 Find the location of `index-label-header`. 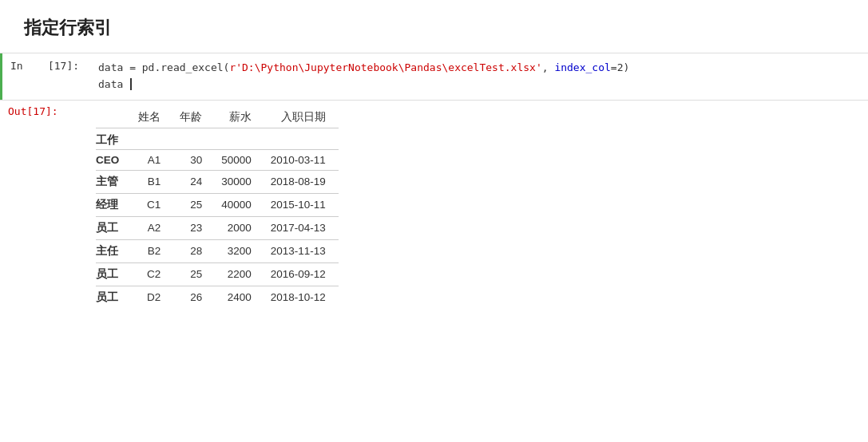

index-label-header is located at coordinates (113, 118).